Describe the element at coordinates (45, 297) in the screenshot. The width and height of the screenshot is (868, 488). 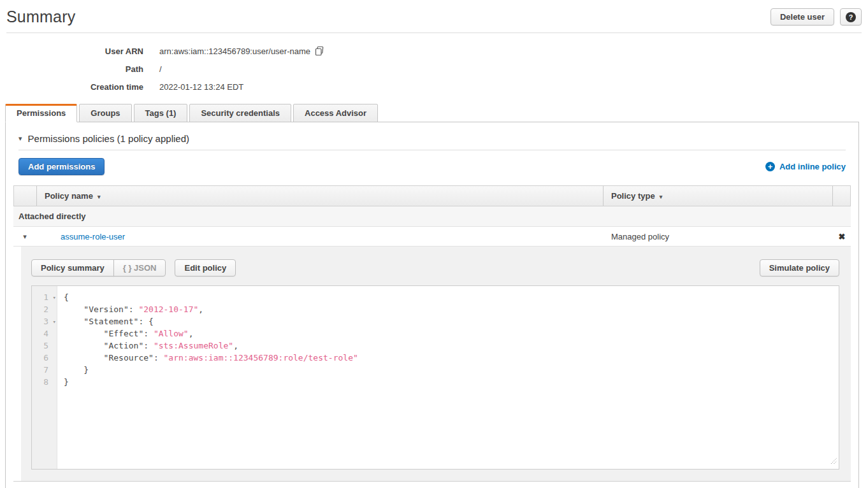
I see `gutter-line-number: 1▾` at that location.